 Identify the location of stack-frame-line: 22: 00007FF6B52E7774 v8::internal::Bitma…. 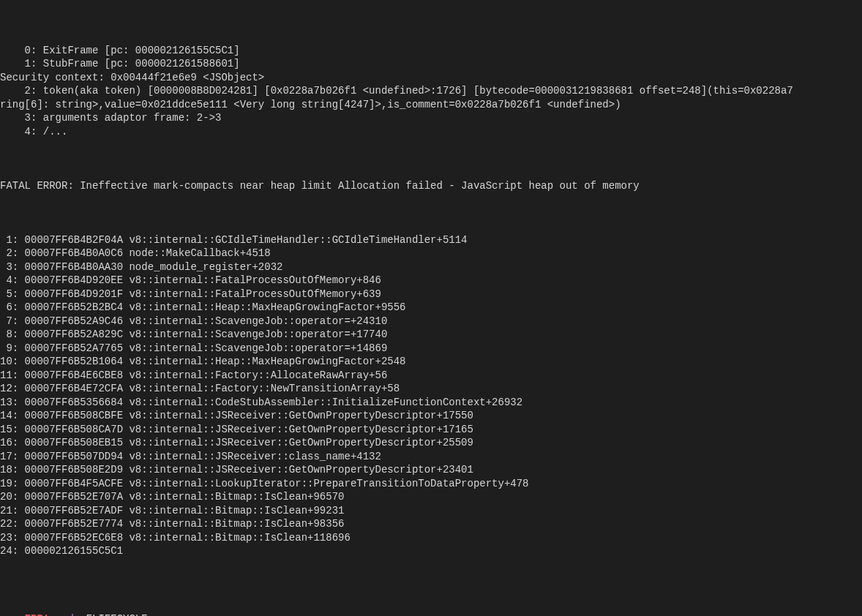
(431, 524).